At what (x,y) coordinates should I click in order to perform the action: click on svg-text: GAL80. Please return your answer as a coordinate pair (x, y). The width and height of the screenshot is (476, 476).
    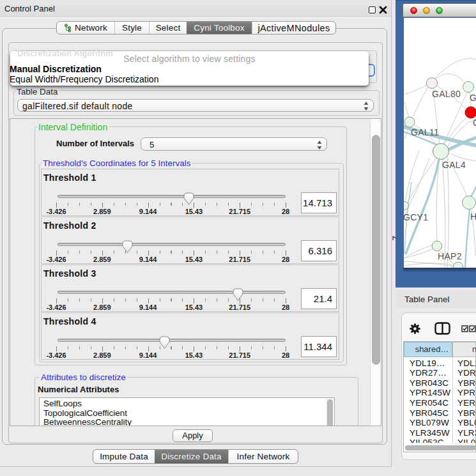
    Looking at the image, I should click on (446, 94).